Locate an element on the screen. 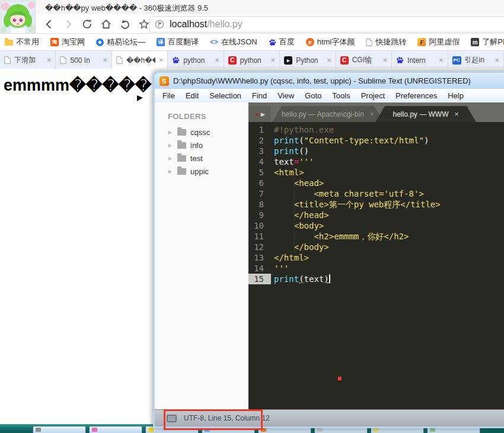 The width and height of the screenshot is (504, 433). browser-tab: python× is located at coordinates (196, 60).